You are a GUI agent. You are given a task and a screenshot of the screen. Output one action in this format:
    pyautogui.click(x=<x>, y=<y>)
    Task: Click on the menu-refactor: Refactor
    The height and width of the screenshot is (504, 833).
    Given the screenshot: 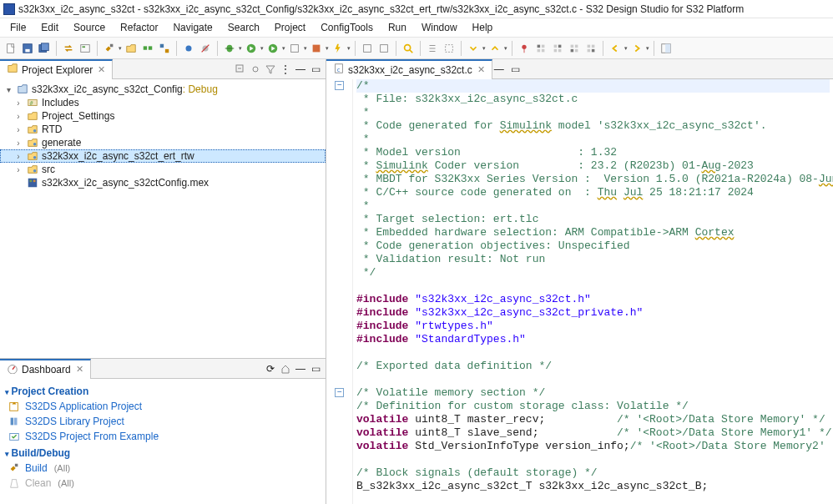 What is the action you would take?
    pyautogui.click(x=139, y=28)
    